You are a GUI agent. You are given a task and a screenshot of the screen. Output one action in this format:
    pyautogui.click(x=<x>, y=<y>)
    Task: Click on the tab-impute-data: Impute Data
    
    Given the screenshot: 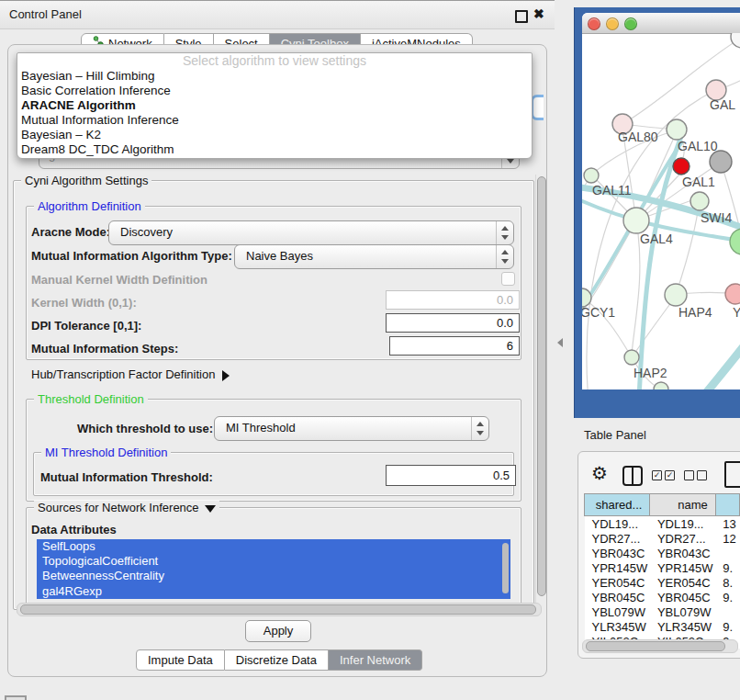 What is the action you would take?
    pyautogui.click(x=180, y=660)
    